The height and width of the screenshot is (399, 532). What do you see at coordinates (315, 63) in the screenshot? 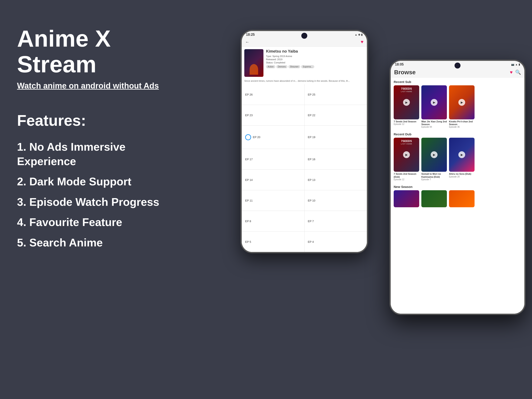
I see `anime-status: Status: Completed` at bounding box center [315, 63].